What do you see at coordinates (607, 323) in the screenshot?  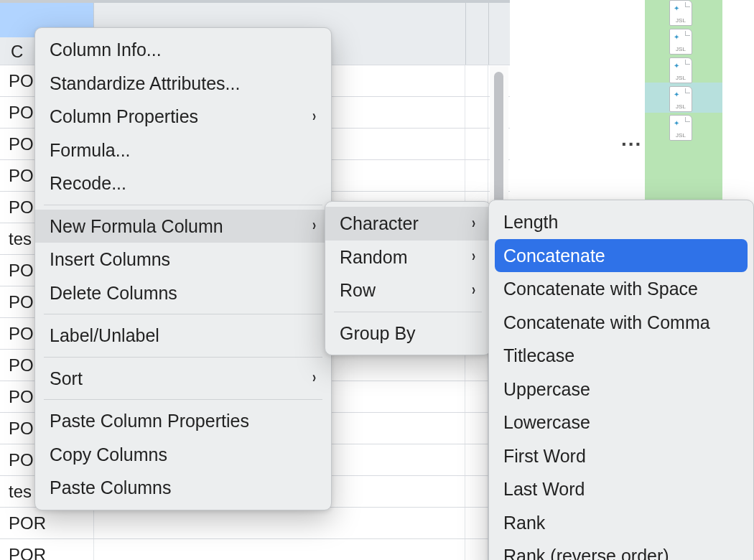 I see `menu-item-label: Concatenate with Comma` at bounding box center [607, 323].